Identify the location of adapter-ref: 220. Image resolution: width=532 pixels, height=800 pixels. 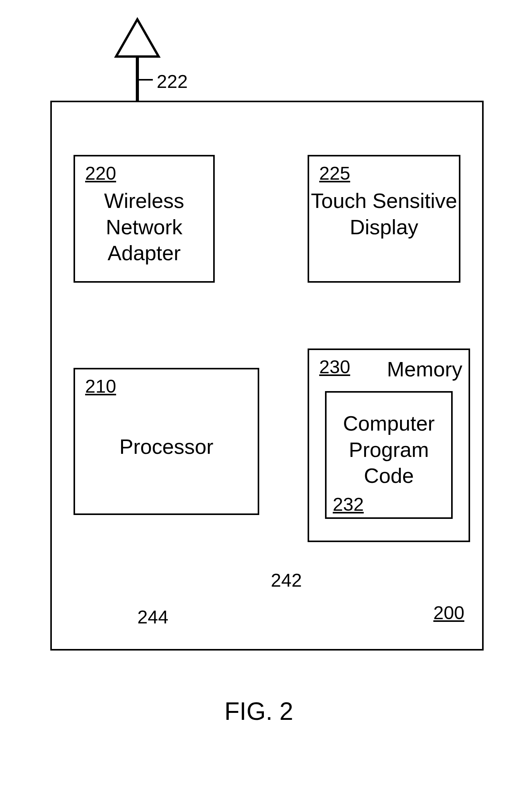
(101, 173).